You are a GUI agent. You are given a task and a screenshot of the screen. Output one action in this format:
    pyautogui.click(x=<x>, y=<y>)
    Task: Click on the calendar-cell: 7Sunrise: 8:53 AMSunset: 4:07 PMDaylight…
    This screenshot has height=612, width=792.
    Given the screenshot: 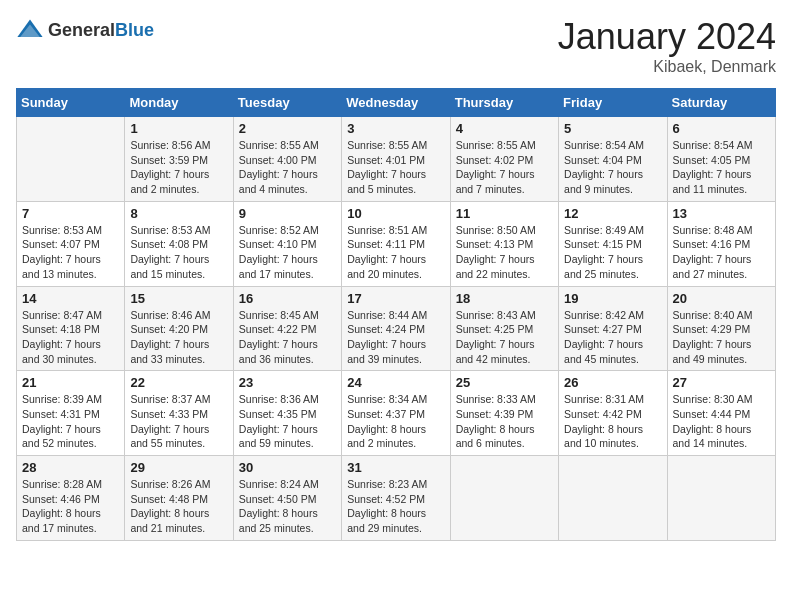 What is the action you would take?
    pyautogui.click(x=71, y=244)
    